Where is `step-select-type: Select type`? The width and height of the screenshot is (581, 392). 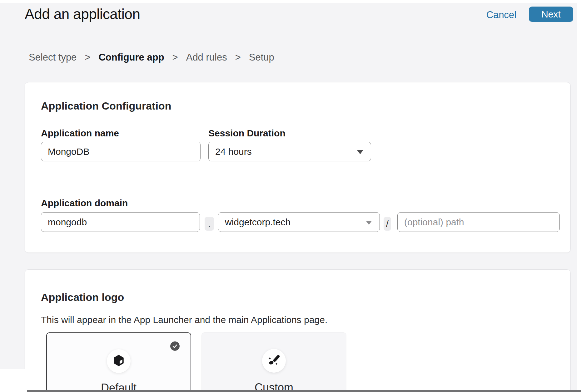
step-select-type: Select type is located at coordinates (52, 57).